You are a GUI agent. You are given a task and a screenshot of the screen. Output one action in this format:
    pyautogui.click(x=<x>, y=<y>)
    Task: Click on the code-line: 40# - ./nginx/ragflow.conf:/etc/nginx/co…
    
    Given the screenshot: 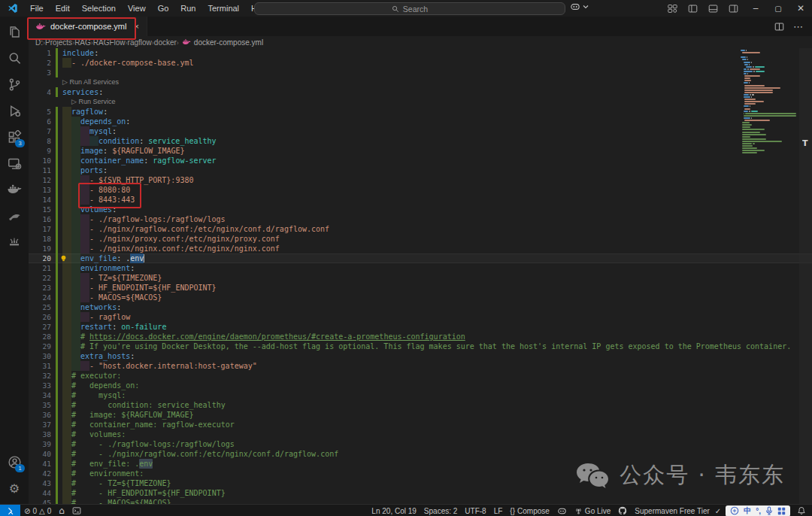 What is the action you would take?
    pyautogui.click(x=420, y=454)
    